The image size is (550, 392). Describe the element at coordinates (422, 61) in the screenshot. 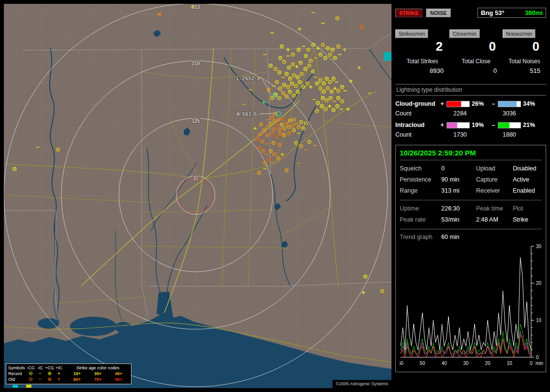

I see `total-strikes-label: Total Strikes` at that location.